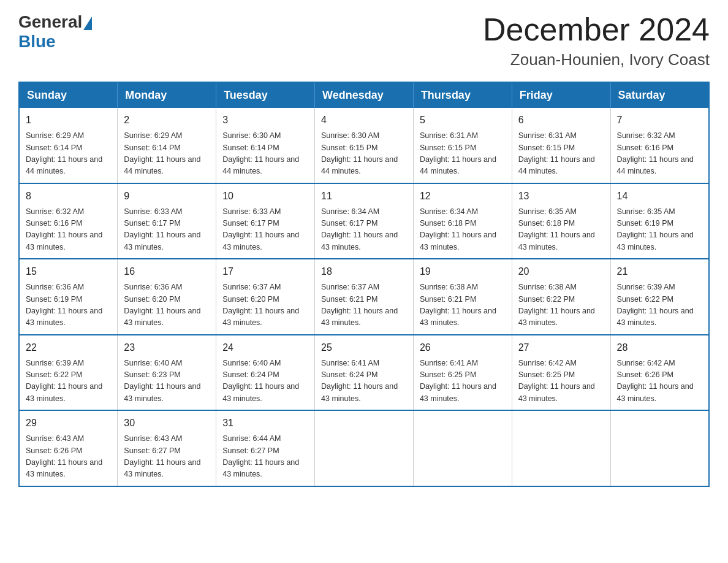  Describe the element at coordinates (37, 42) in the screenshot. I see `logo-blue-text: Blue` at that location.